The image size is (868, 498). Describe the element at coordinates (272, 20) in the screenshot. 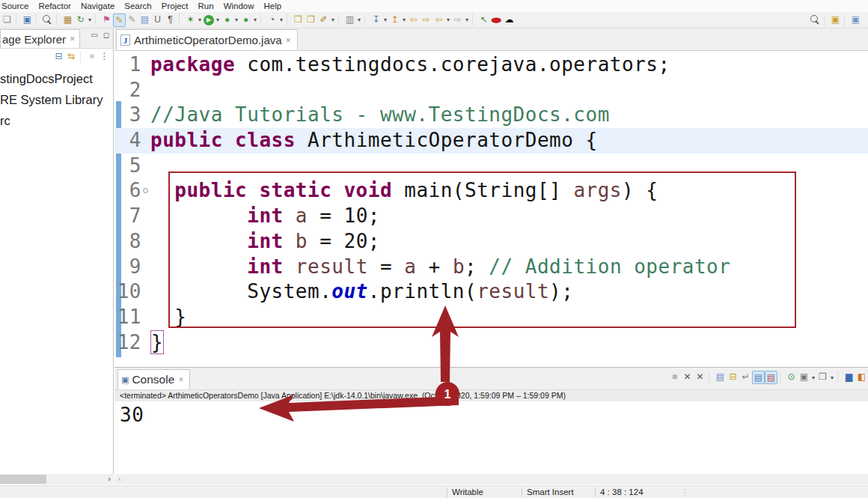

I see `coverage-icon: ◔` at that location.